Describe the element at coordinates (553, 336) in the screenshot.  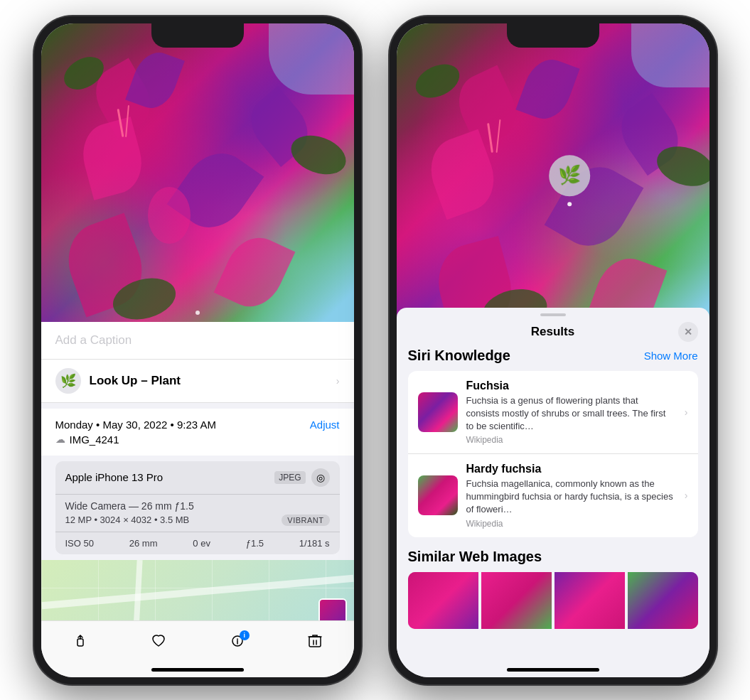
I see `results-header: Results ✕` at that location.